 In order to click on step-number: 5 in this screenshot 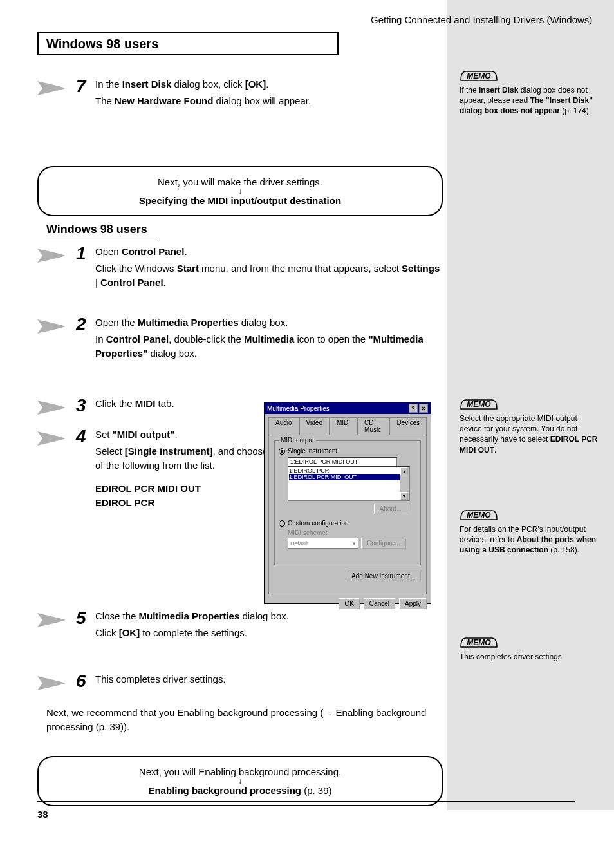, I will do `click(86, 618)`.